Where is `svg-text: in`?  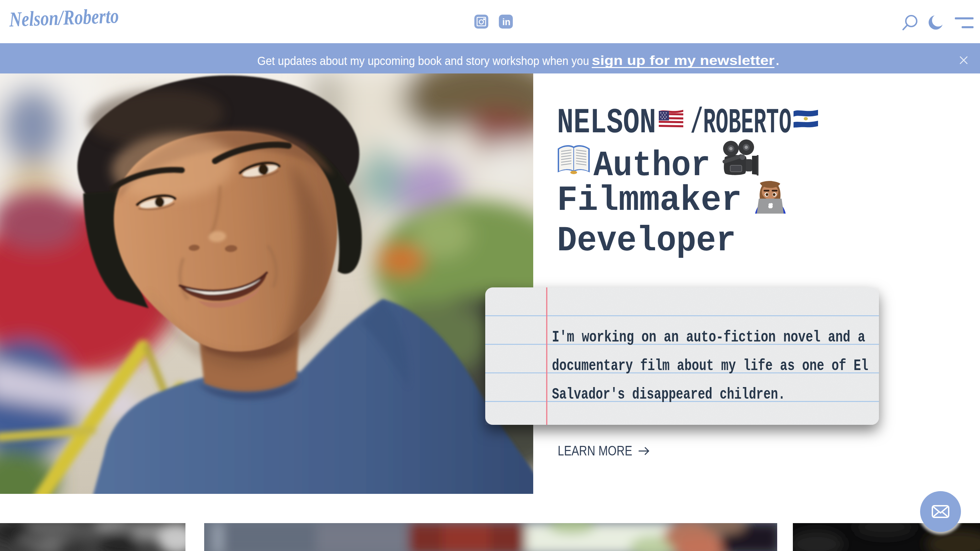 svg-text: in is located at coordinates (506, 22).